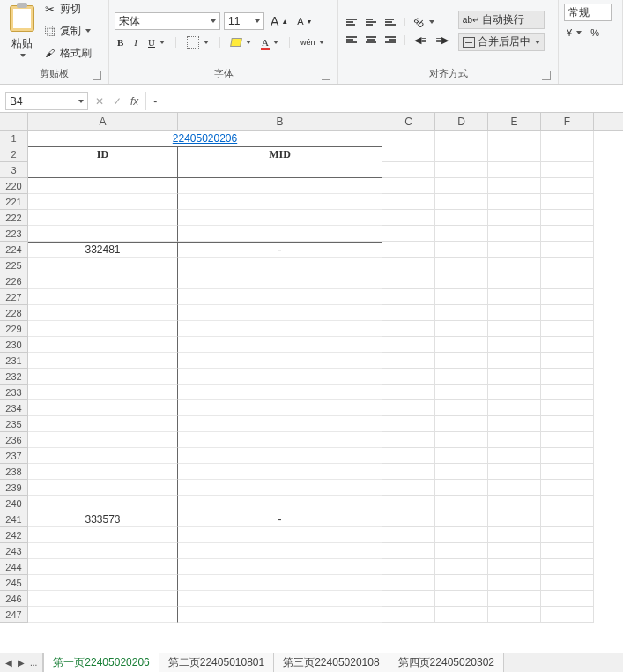 Image resolution: width=623 pixels, height=672 pixels. I want to click on paste-button: 粘贴, so click(22, 32).